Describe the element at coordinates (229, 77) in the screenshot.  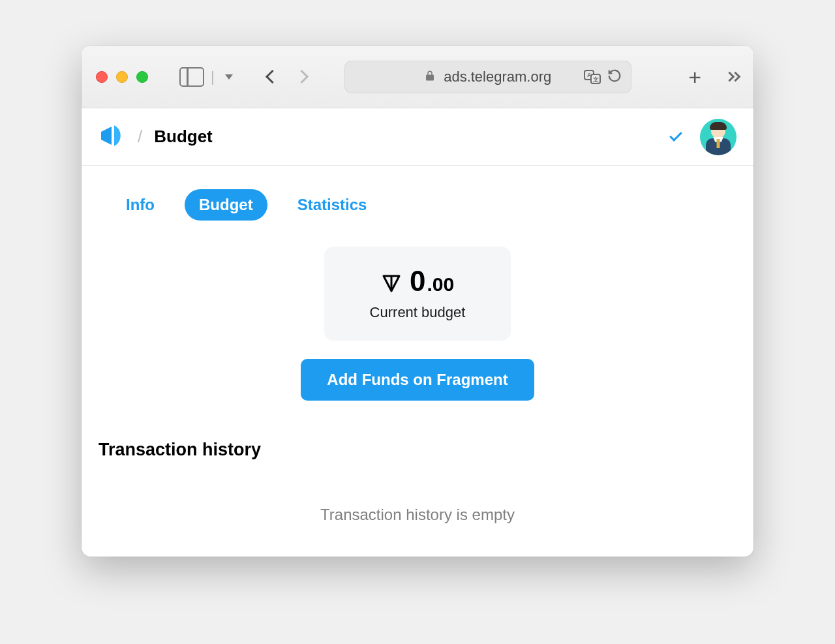
I see `chevron-down-icon` at that location.